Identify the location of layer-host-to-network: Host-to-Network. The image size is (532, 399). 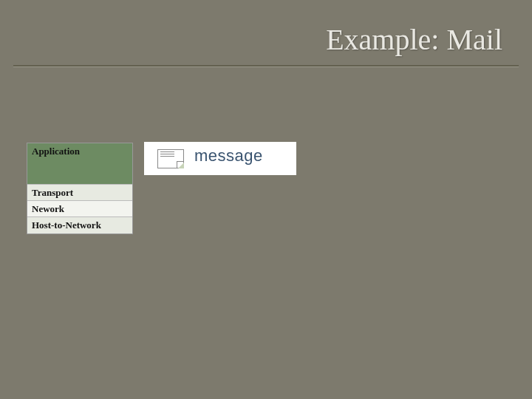
(80, 225).